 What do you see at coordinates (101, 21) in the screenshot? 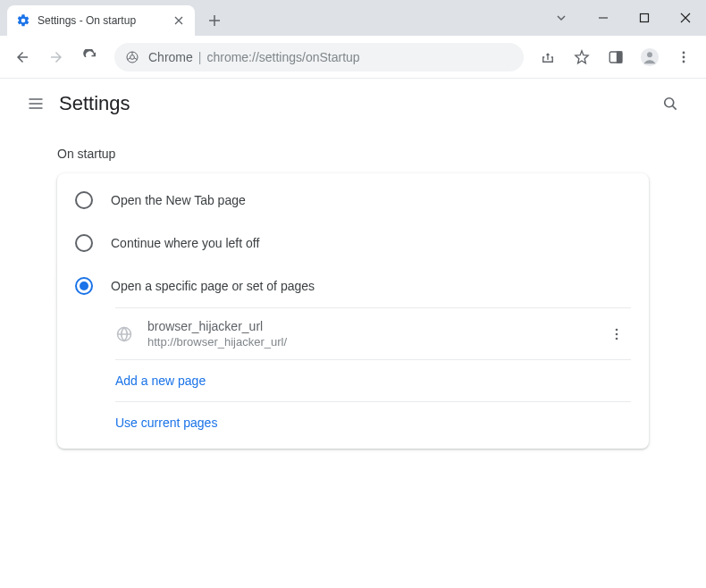
I see `browser-tab: Settings - On startup` at bounding box center [101, 21].